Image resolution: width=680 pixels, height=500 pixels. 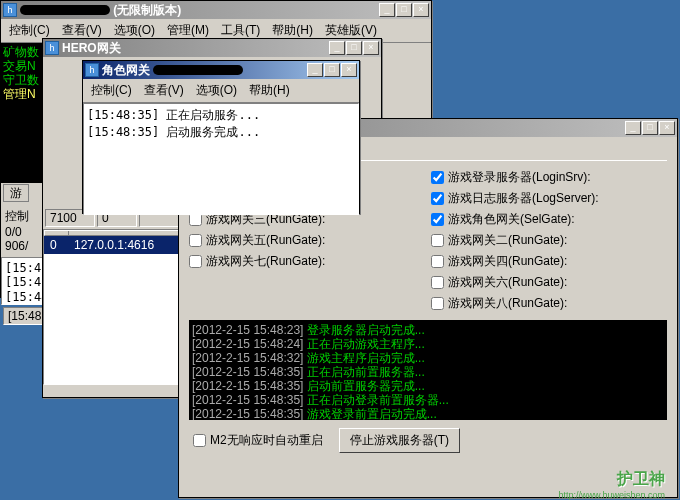 I want to click on role-gate-window: h 角色网关 _ □ × 控制(C) 查看(V) 选项(O) 帮助(H) [15…, so click(x=221, y=137).